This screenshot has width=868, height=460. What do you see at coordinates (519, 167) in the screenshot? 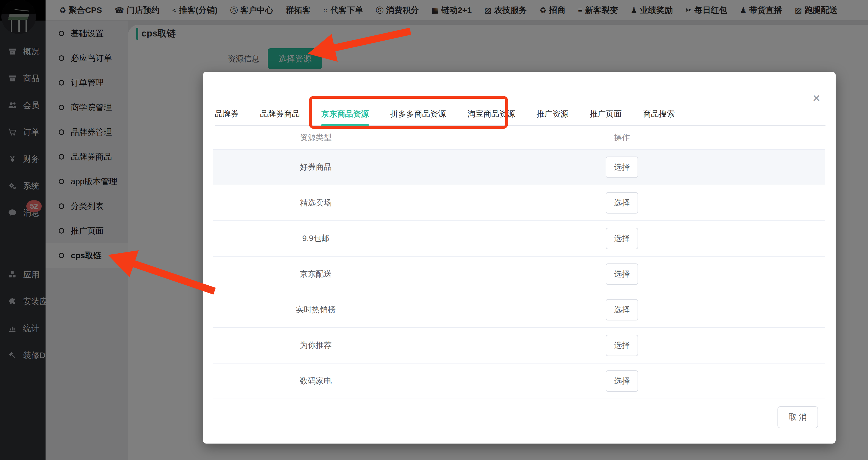
I see `table-row: 好券商品 选择` at bounding box center [519, 167].